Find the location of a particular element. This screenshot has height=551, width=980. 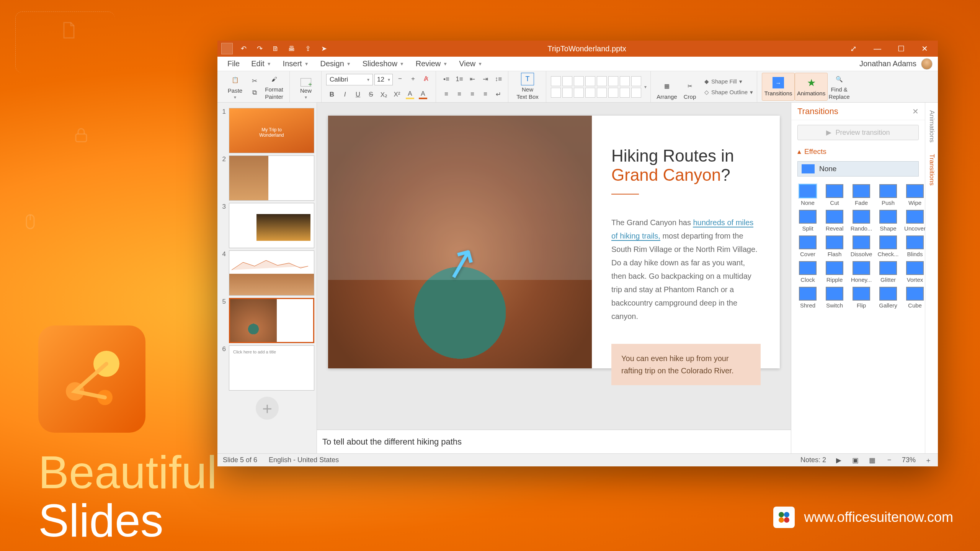

transition-cube: Cube is located at coordinates (915, 298).